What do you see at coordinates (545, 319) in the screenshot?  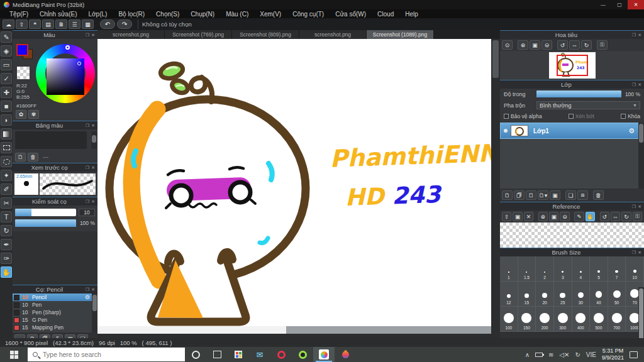 I see `brush-size-cell: 200` at bounding box center [545, 319].